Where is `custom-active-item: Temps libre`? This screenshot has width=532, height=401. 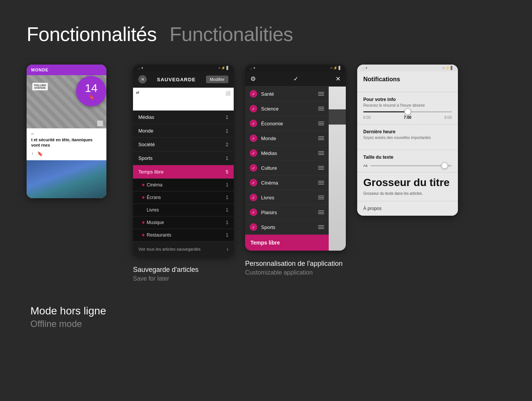 custom-active-item: Temps libre is located at coordinates (287, 243).